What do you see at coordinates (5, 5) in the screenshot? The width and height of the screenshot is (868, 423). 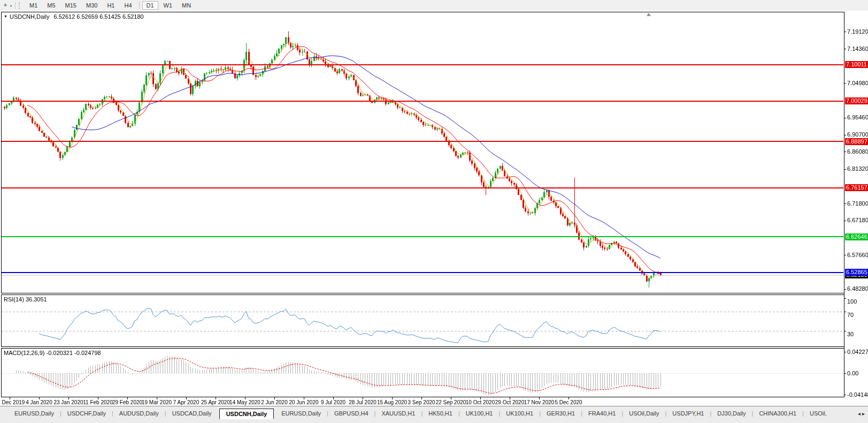 I see `chart-tool-icon: +` at bounding box center [5, 5].